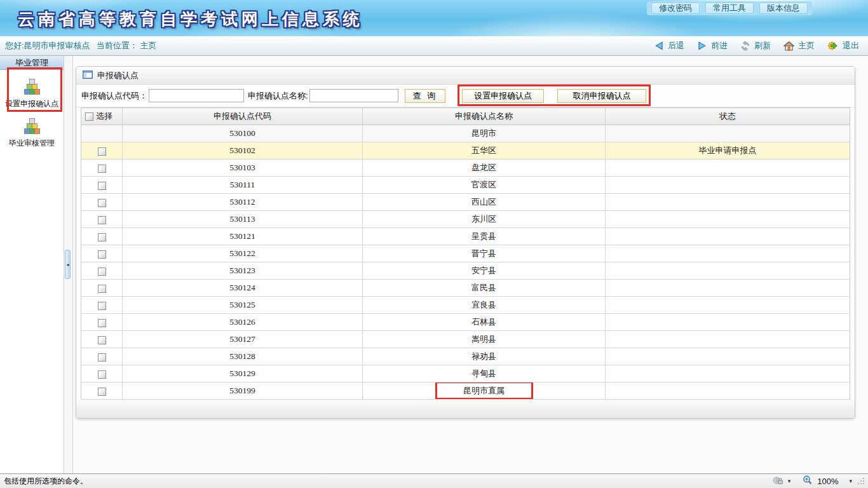 The width and height of the screenshot is (868, 488). I want to click on set-confirmation-point-button: 设置申报确认点, so click(503, 96).